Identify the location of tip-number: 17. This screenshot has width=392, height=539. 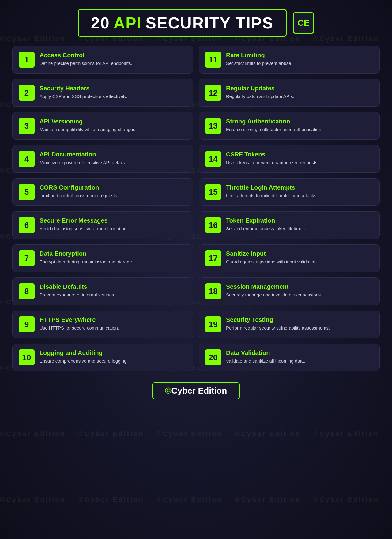
(213, 258).